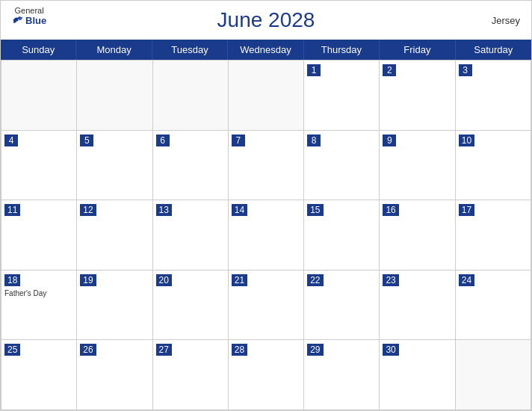  What do you see at coordinates (417, 374) in the screenshot?
I see `calendar-cell: 30` at bounding box center [417, 374].